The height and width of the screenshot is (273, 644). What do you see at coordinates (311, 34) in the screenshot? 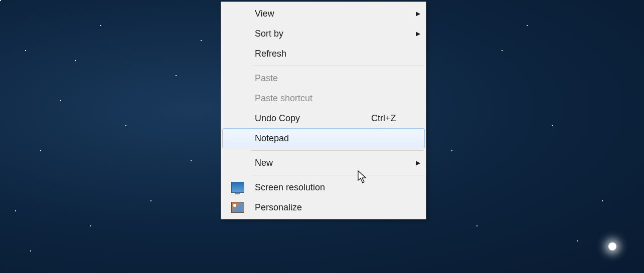
I see `menu-item-label: Sort by` at bounding box center [311, 34].